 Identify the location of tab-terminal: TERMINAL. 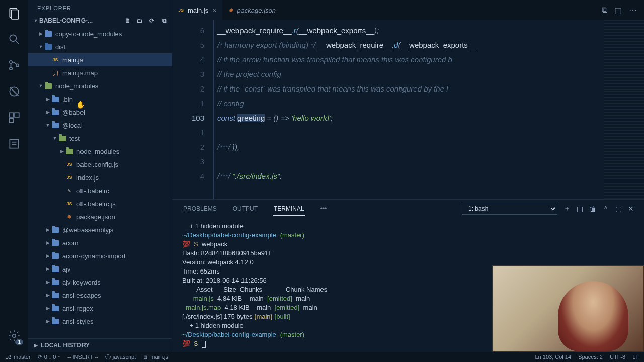
(289, 209).